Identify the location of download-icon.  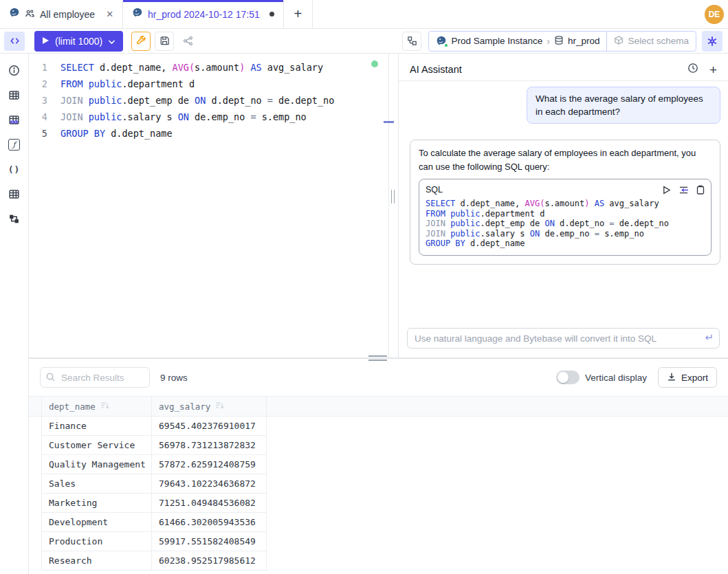
(672, 378).